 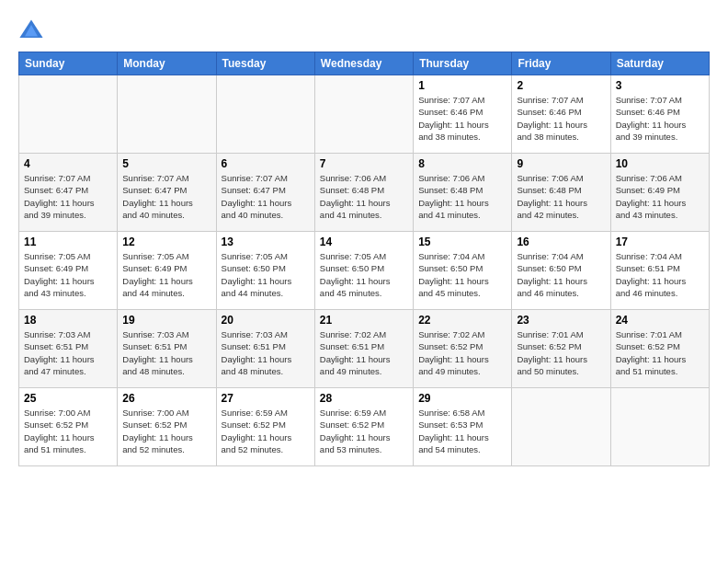 What do you see at coordinates (364, 193) in the screenshot?
I see `calendar-cell: 7Sunrise: 7:06 AM Sunset: 6:48 PM Daylig…` at bounding box center [364, 193].